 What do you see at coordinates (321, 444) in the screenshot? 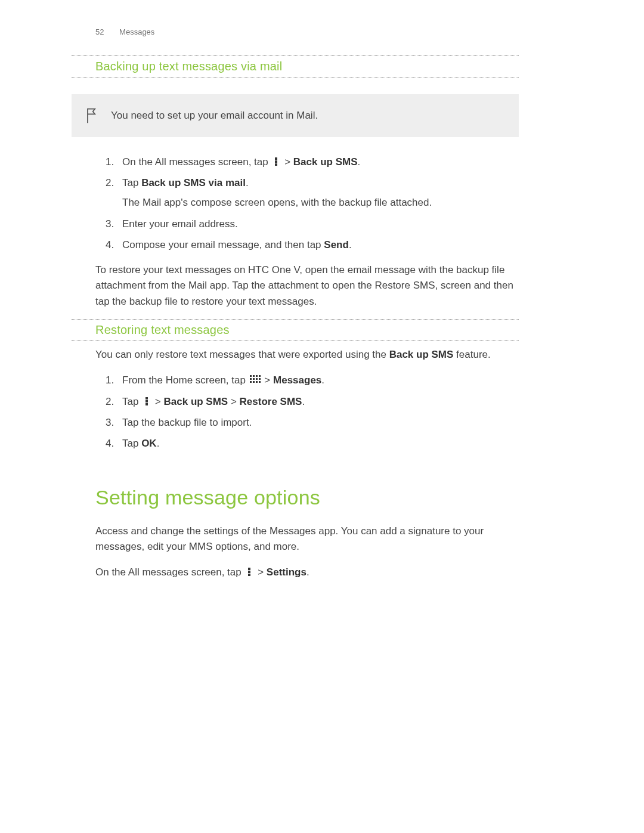
I see `step-item: Tap OK.` at bounding box center [321, 444].